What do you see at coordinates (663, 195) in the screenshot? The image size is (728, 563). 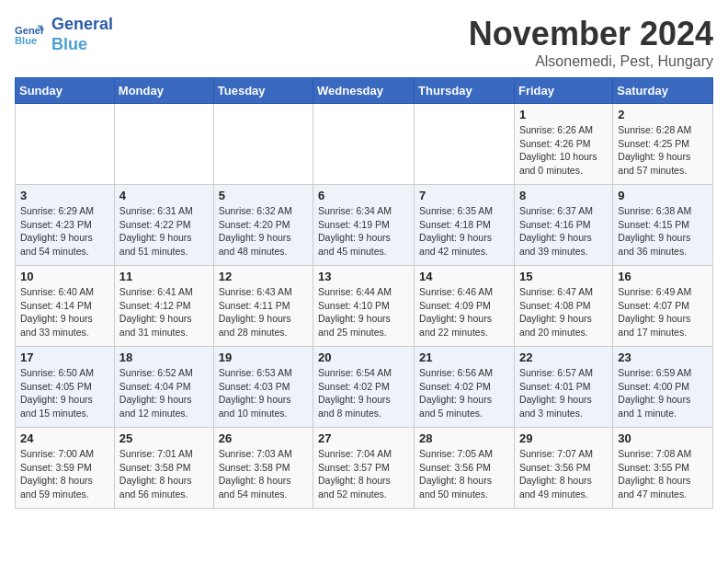 I see `day-number: 9` at bounding box center [663, 195].